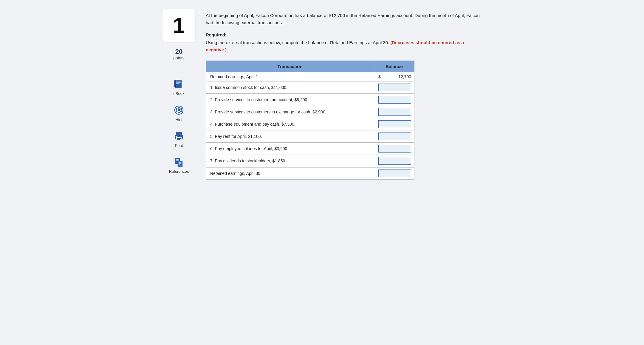  I want to click on ebook-label: eBook, so click(179, 94).